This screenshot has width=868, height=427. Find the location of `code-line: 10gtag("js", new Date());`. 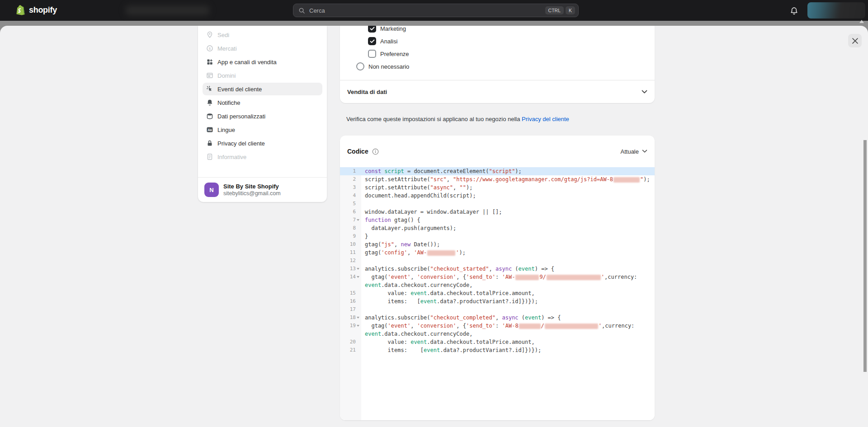

code-line: 10gtag("js", new Date()); is located at coordinates (497, 244).